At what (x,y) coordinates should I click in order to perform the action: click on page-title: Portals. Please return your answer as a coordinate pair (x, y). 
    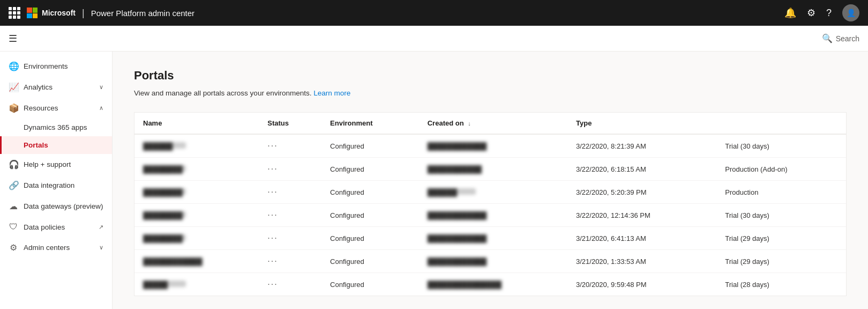
    Looking at the image, I should click on (490, 76).